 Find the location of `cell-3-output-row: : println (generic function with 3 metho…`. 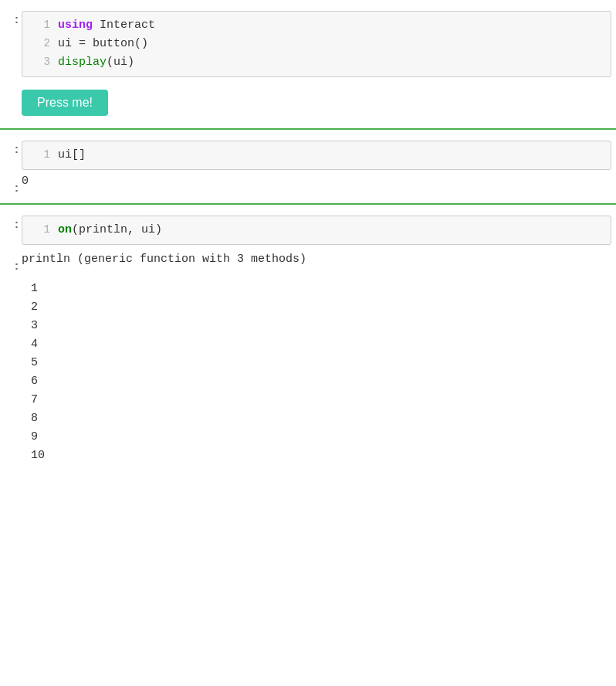

cell-3-output-row: : println (generic function with 3 metho… is located at coordinates (308, 263).